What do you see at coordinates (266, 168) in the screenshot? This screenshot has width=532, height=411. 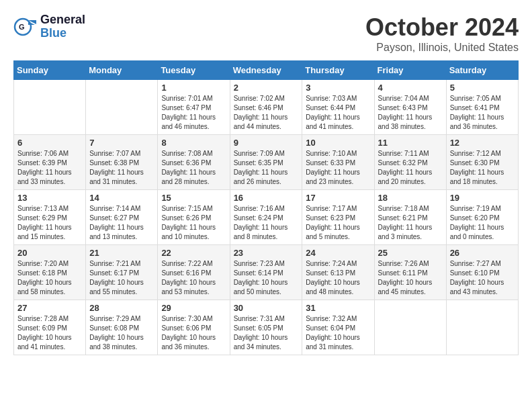 I see `day-info: Sunrise: 7:09 AM Sunset: 6:35 PM Dayligh…` at bounding box center [266, 168].